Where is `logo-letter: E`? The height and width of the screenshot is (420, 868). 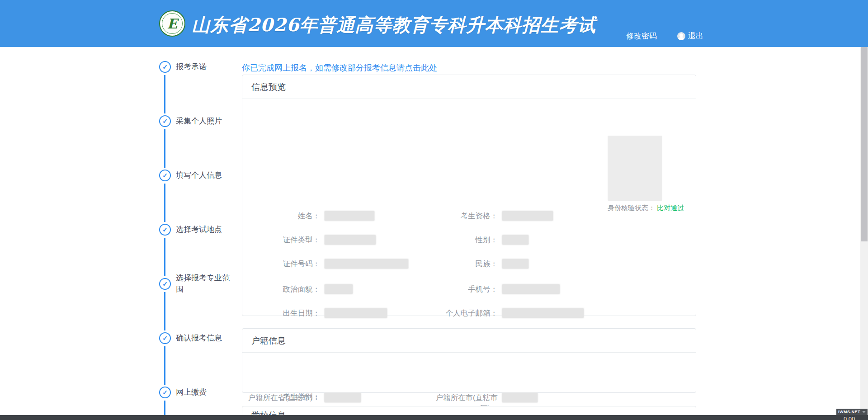
logo-letter: E is located at coordinates (173, 24).